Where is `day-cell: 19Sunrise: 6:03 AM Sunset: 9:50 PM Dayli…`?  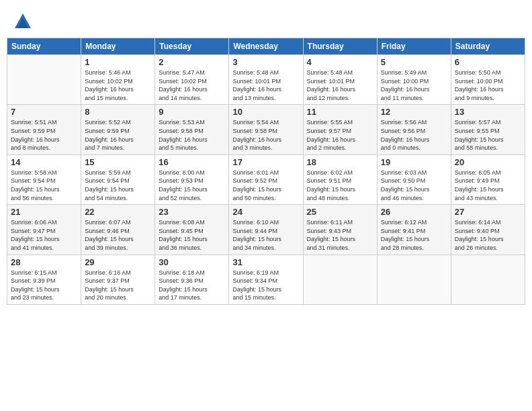
day-cell: 19Sunrise: 6:03 AM Sunset: 9:50 PM Dayli… is located at coordinates (414, 179).